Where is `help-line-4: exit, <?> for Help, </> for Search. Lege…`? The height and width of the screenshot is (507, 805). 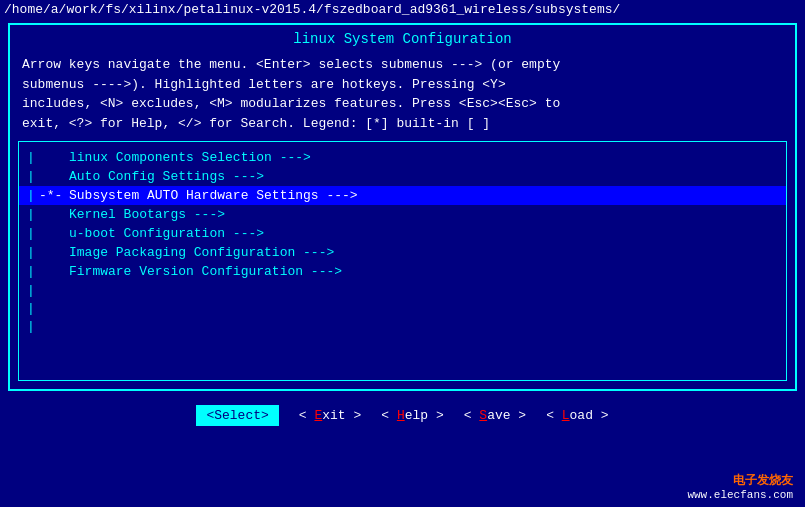 help-line-4: exit, <?> for Help, </> for Search. Lege… is located at coordinates (256, 124).